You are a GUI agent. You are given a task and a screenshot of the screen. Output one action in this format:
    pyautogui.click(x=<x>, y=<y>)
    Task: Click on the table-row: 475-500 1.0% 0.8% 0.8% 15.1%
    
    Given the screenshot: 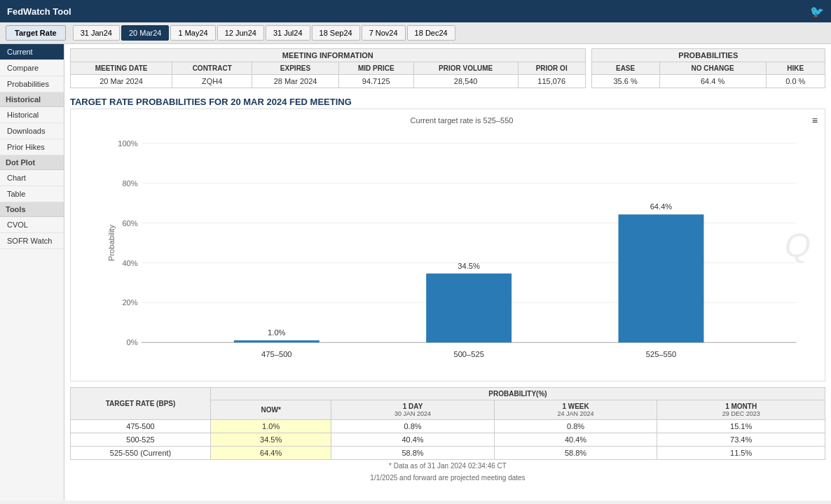 What is the action you would take?
    pyautogui.click(x=448, y=427)
    